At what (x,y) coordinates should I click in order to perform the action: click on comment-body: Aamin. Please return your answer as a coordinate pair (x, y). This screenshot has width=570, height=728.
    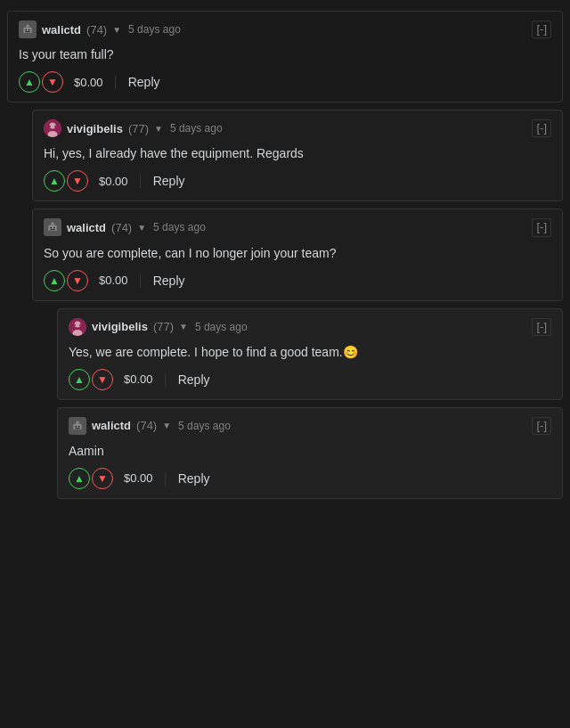
    Looking at the image, I should click on (310, 451).